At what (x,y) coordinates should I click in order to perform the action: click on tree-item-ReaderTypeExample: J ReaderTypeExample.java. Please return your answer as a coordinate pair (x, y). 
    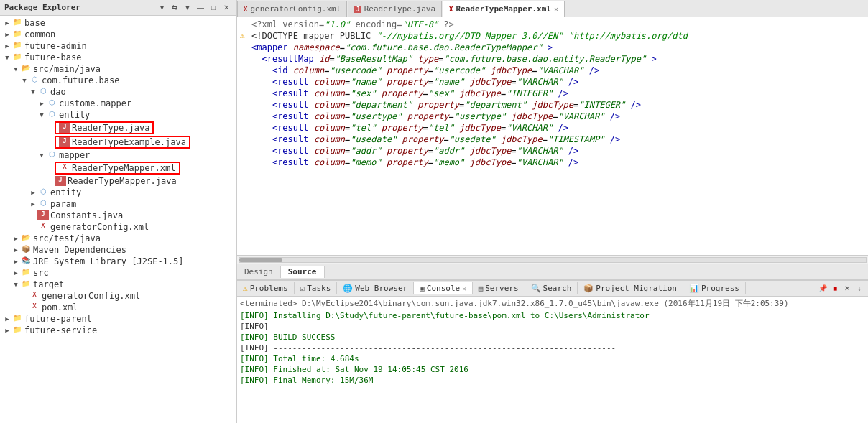
    Looking at the image, I should click on (118, 142).